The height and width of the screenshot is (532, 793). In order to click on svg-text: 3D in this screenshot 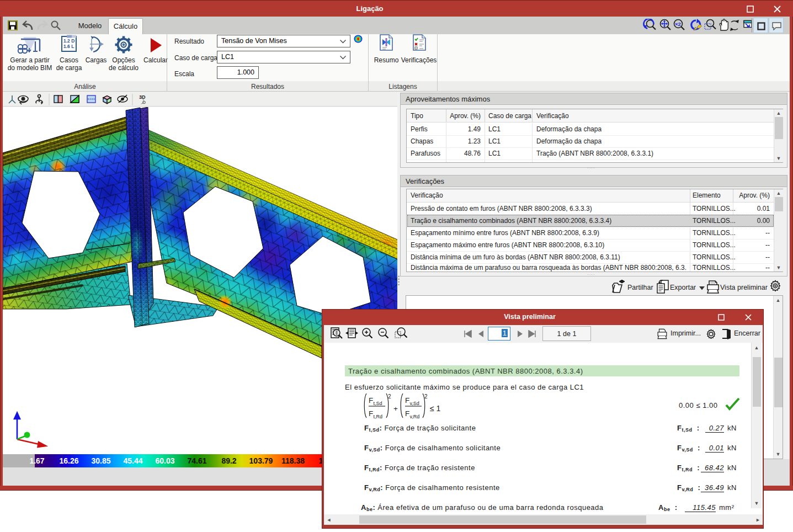, I will do `click(142, 97)`.